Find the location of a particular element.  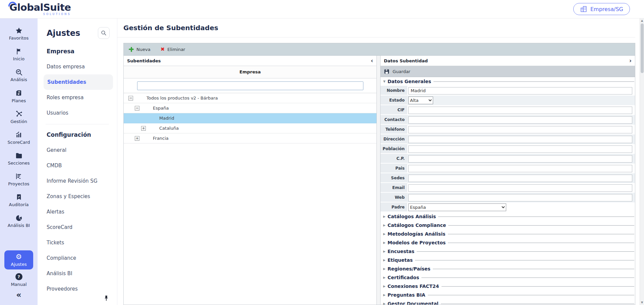

rail-item-label: ScoreCard is located at coordinates (19, 142).